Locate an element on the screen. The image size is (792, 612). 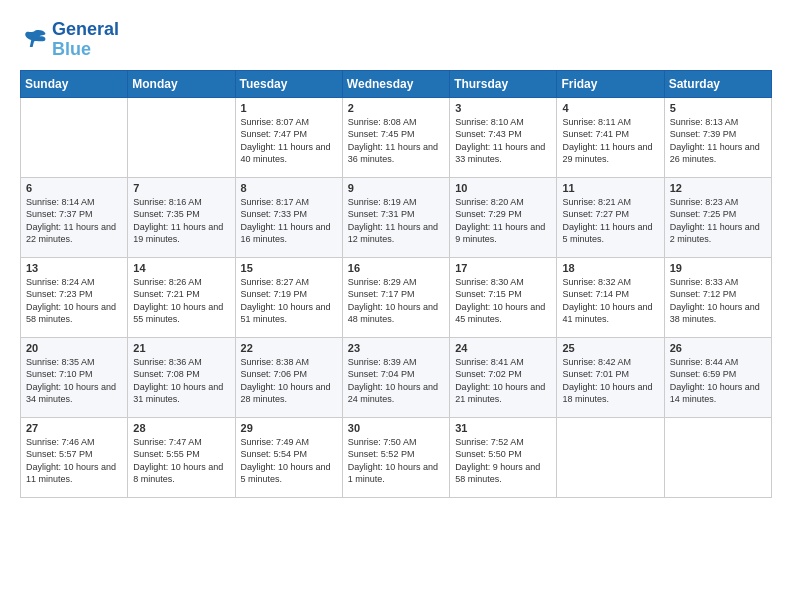
calendar-week-row: 1 Sunrise: 8:07 AMSunset: 7:47 PMDayligh… is located at coordinates (396, 137).